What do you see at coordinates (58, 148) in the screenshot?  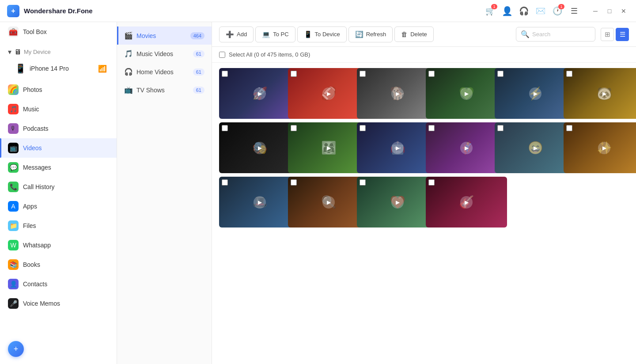 I see `sidebar-item-videos: 📺 Videos` at bounding box center [58, 148].